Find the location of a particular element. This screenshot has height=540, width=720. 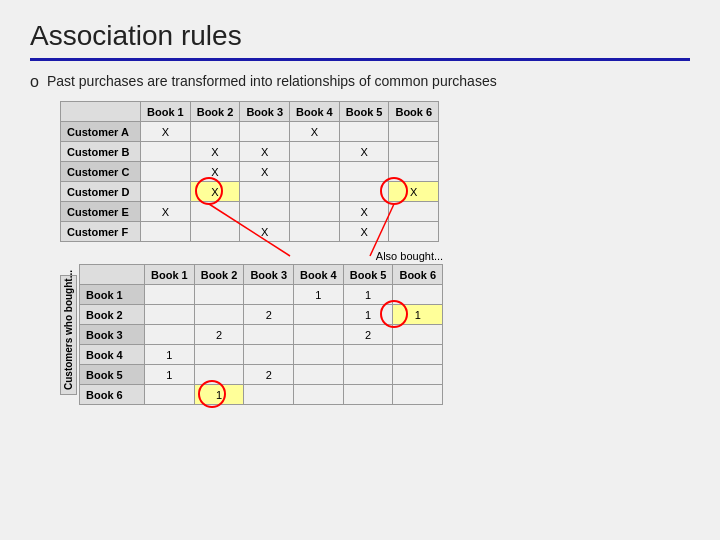

bullet-icon: o is located at coordinates (34, 82).